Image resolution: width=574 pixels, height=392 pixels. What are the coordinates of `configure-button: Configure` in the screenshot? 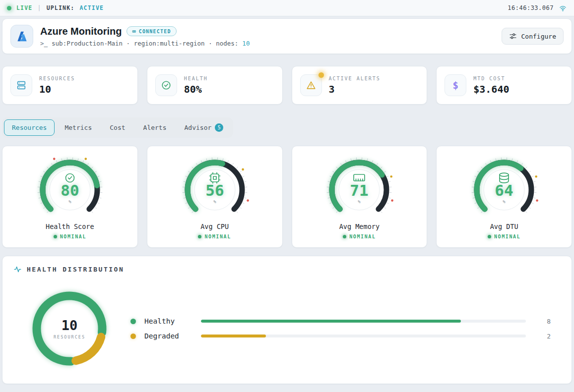 It's located at (533, 36).